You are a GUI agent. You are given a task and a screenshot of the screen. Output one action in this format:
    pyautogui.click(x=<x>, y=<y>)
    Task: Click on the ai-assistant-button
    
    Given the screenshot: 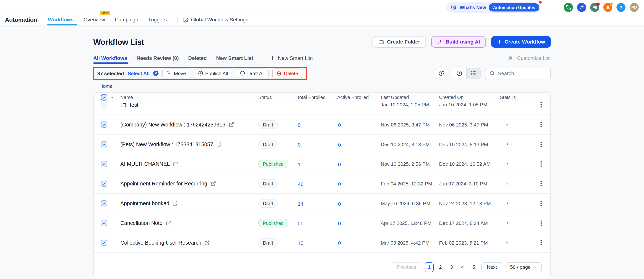 What is the action you would take?
    pyautogui.click(x=582, y=7)
    